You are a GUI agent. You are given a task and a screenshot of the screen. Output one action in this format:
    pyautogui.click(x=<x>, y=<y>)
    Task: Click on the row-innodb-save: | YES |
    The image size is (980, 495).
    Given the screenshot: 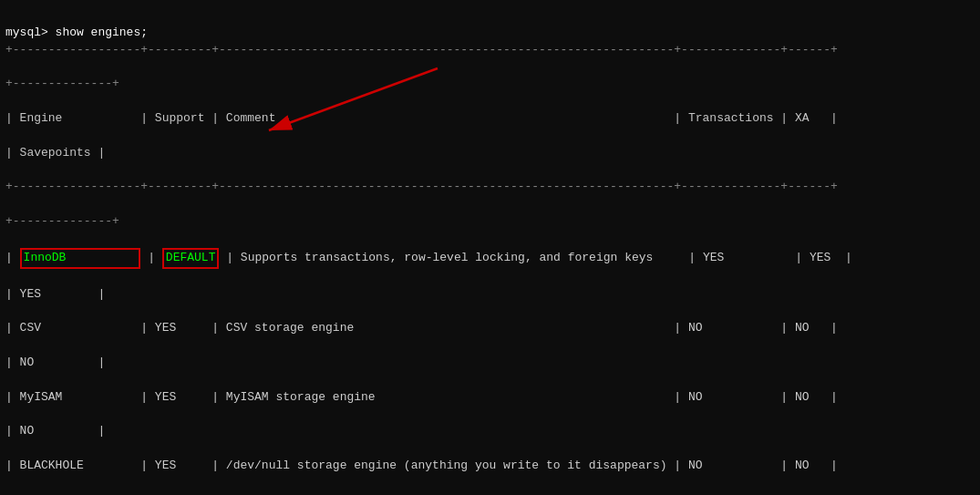 What is the action you would take?
    pyautogui.click(x=55, y=294)
    